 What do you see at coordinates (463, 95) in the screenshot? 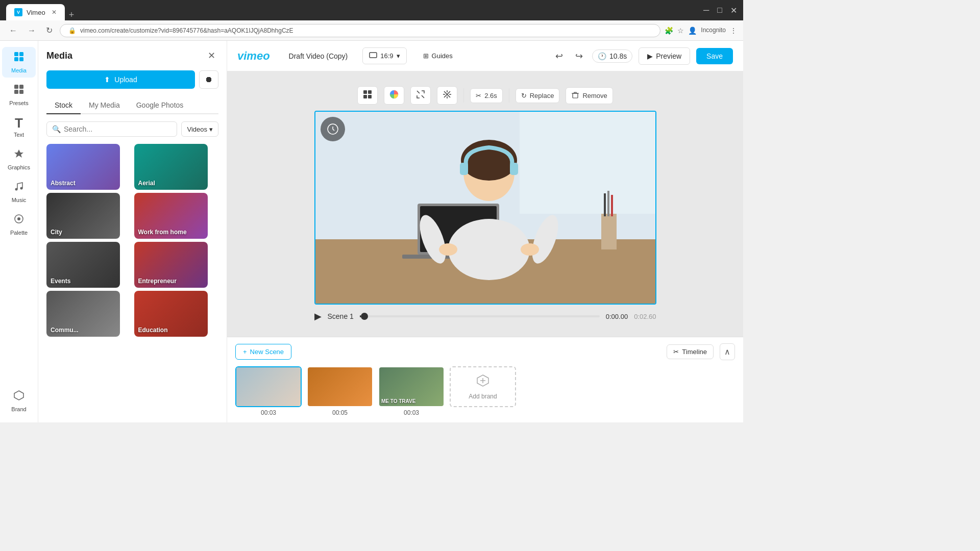
I see `separator` at bounding box center [463, 95].